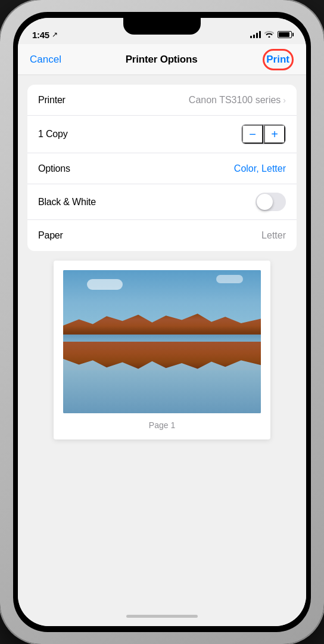 The height and width of the screenshot is (644, 324). I want to click on rock-bottom, so click(162, 356).